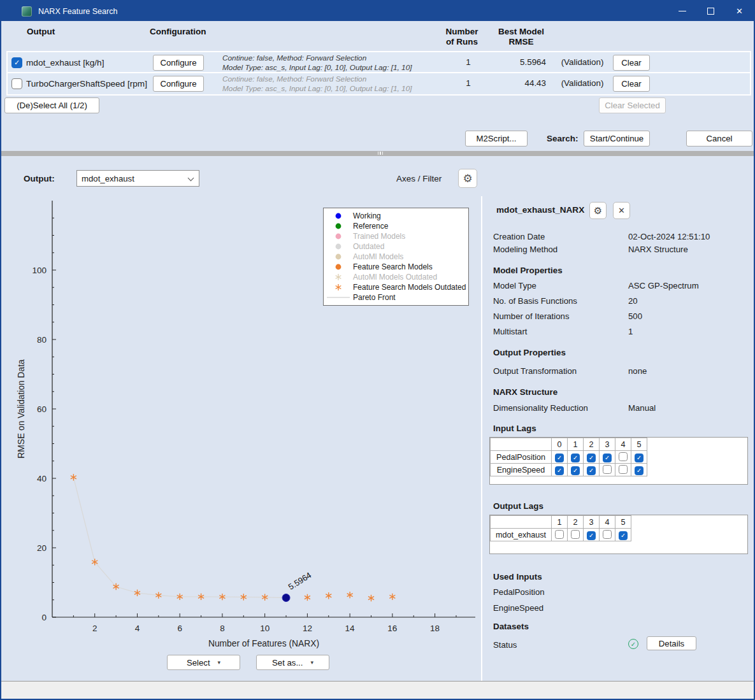 This screenshot has height=700, width=755. What do you see at coordinates (559, 445) in the screenshot?
I see `lag-column-header: 0` at bounding box center [559, 445].